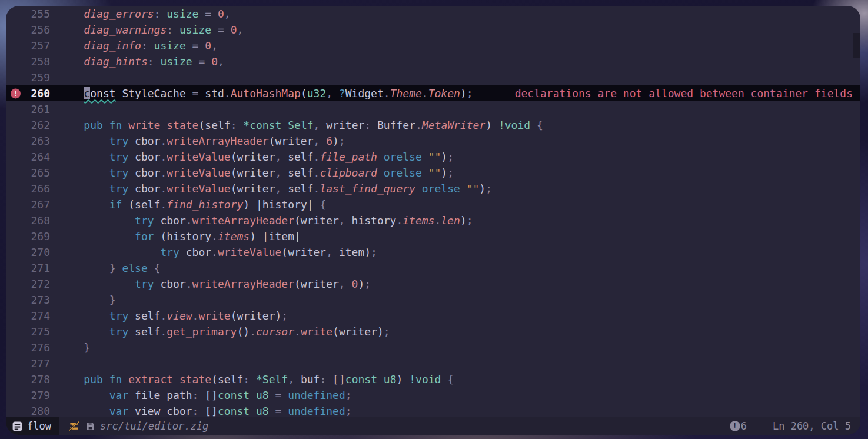  What do you see at coordinates (32, 364) in the screenshot?
I see `line-number: 277` at bounding box center [32, 364].